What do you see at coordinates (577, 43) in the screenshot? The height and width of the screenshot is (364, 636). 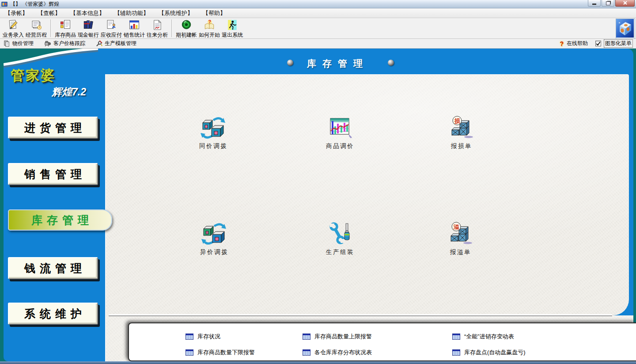 I see `online-help-label: 在线帮助` at bounding box center [577, 43].